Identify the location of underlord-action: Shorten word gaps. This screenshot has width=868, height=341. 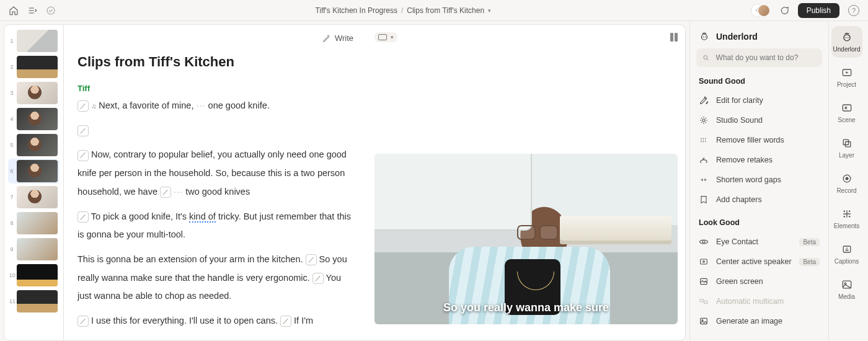
(759, 180).